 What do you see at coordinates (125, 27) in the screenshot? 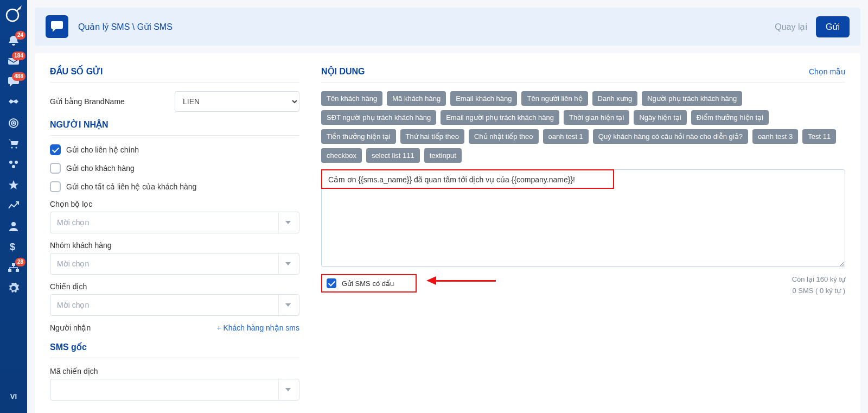
I see `breadcrumb: Quản lý SMS \ Gửi SMS` at bounding box center [125, 27].